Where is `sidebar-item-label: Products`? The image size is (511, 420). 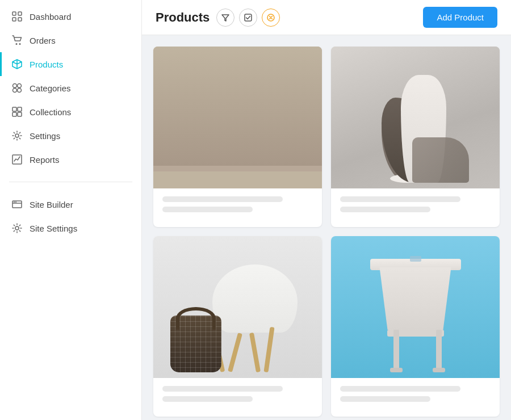 sidebar-item-label: Products is located at coordinates (47, 65).